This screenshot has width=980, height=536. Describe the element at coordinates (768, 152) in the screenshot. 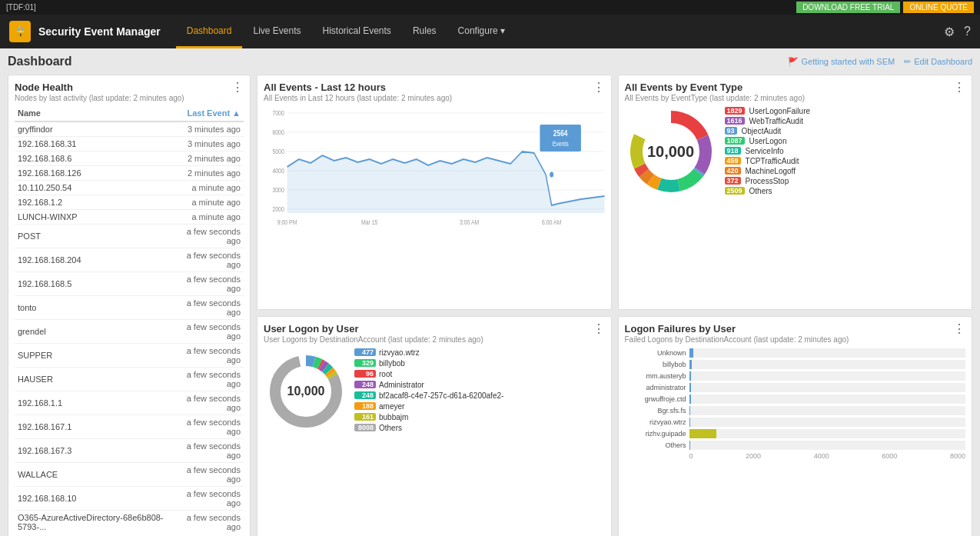

I see `events-by-type-legend: 1829UserLogonFailure1616WebTrafficAudit9…` at that location.